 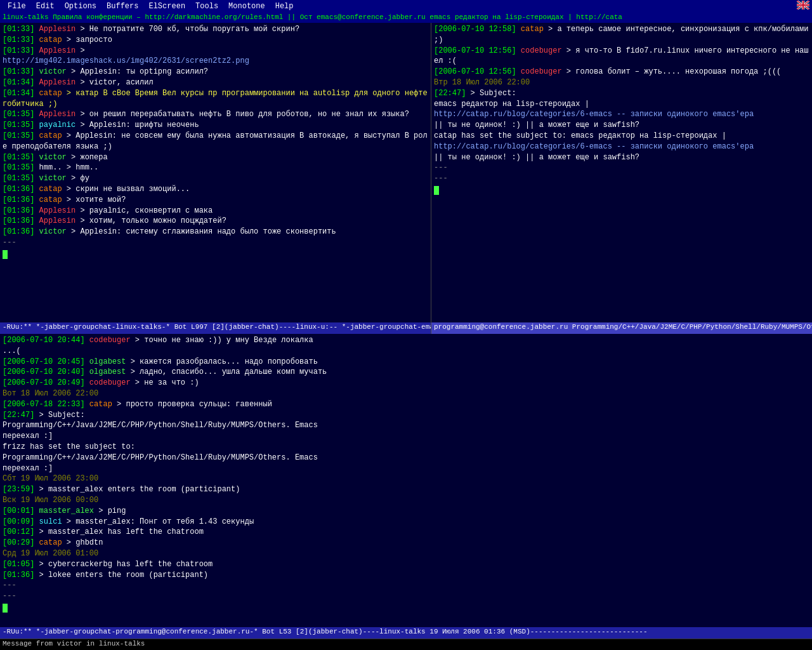 What do you see at coordinates (16, 6) in the screenshot?
I see `menu-file: File` at bounding box center [16, 6].